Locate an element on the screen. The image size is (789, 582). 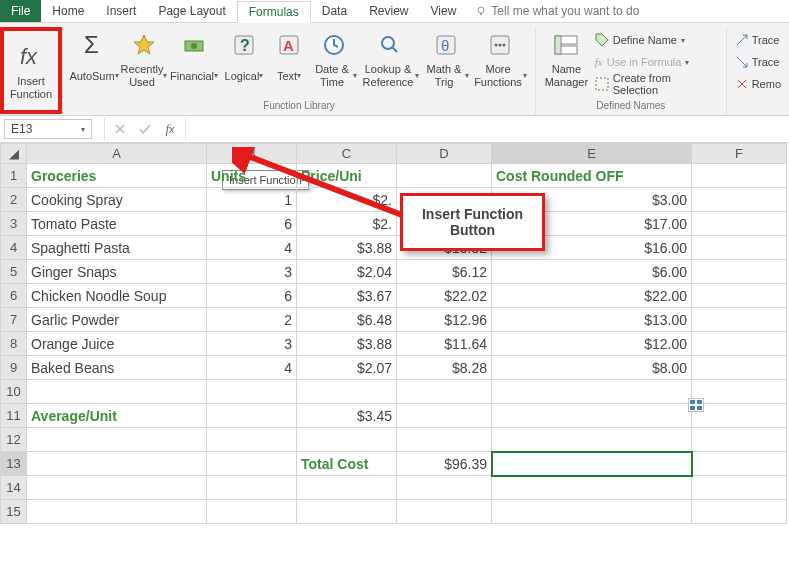
create-from-selection-button: Create from Selection is located at coordinates (656, 84).